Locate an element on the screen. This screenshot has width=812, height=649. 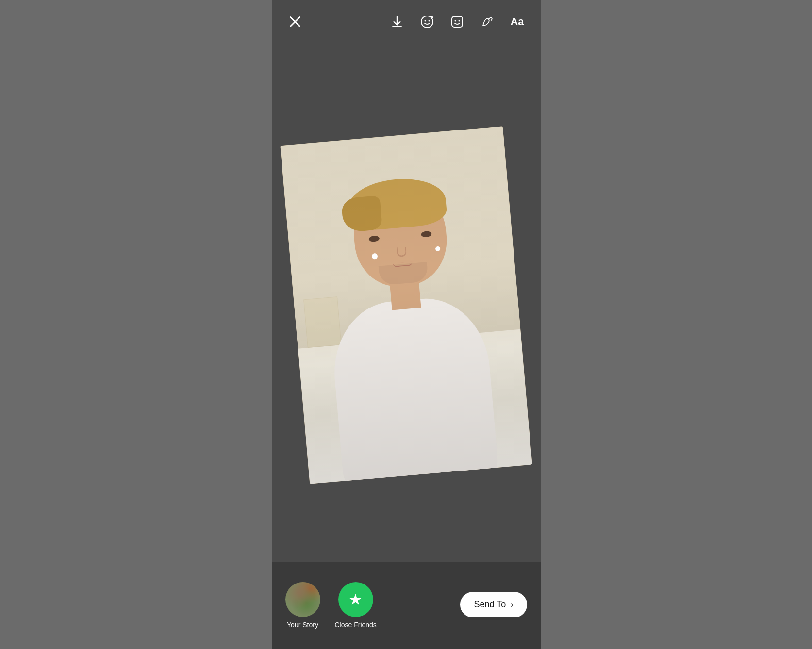
bottom-bar: Your Story ★ Close Friends Send To › is located at coordinates (406, 605).